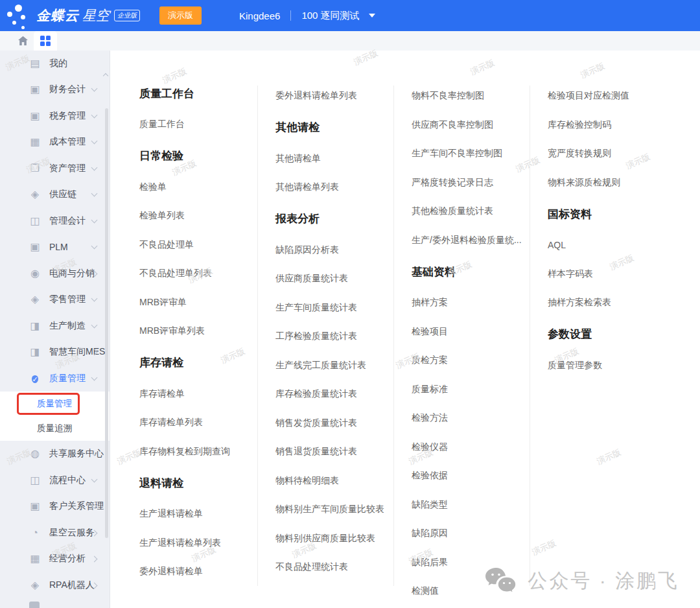 This screenshot has width=700, height=608. What do you see at coordinates (471, 154) in the screenshot?
I see `menu-item: 生产车间不良率控制图` at bounding box center [471, 154].